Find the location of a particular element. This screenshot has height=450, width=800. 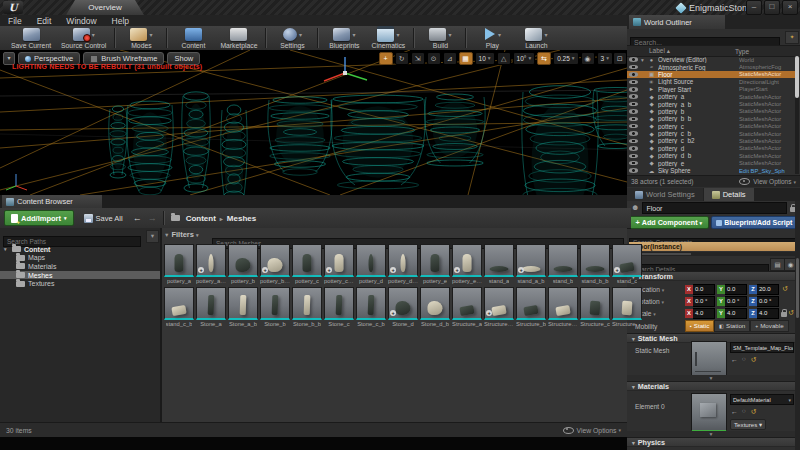

section-transform: ▾Transform is located at coordinates (711, 276).